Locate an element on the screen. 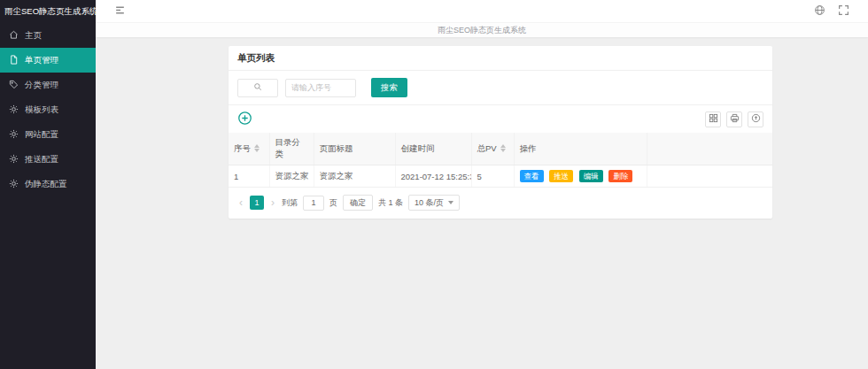 The width and height of the screenshot is (868, 369). sidebar-item-label: 主页 is located at coordinates (34, 35).